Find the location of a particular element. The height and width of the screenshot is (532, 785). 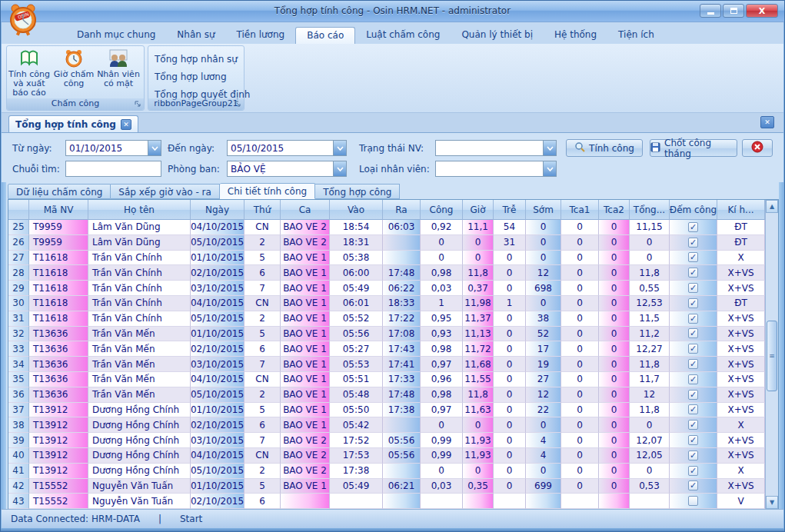

grid-cell-tong: 11,15 is located at coordinates (650, 228).